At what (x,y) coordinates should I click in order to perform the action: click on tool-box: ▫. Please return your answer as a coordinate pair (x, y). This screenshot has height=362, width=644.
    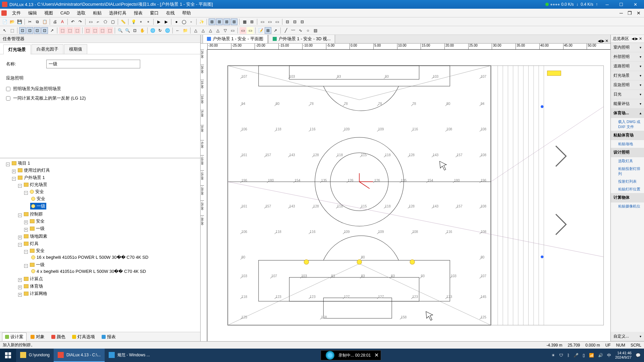
    Looking at the image, I should click on (191, 22).